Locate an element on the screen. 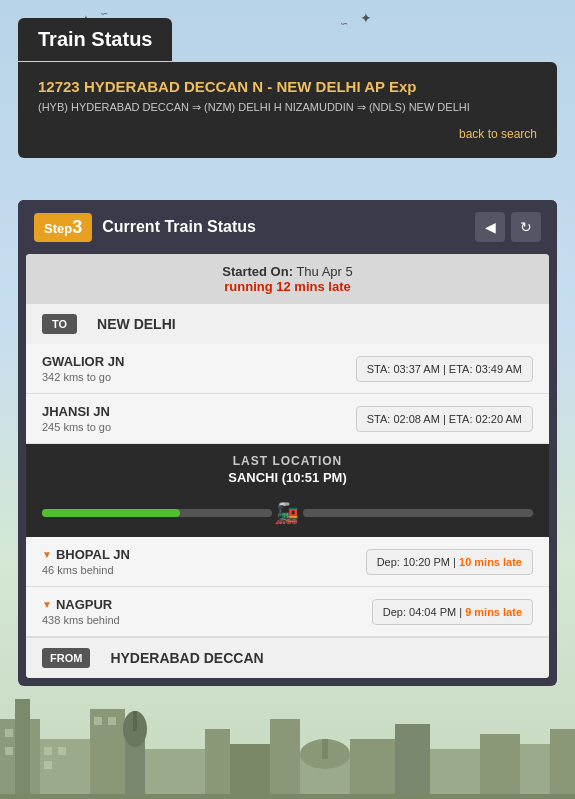 The width and height of the screenshot is (575, 799). triangle-icon-nagpur: ▼ is located at coordinates (47, 604).